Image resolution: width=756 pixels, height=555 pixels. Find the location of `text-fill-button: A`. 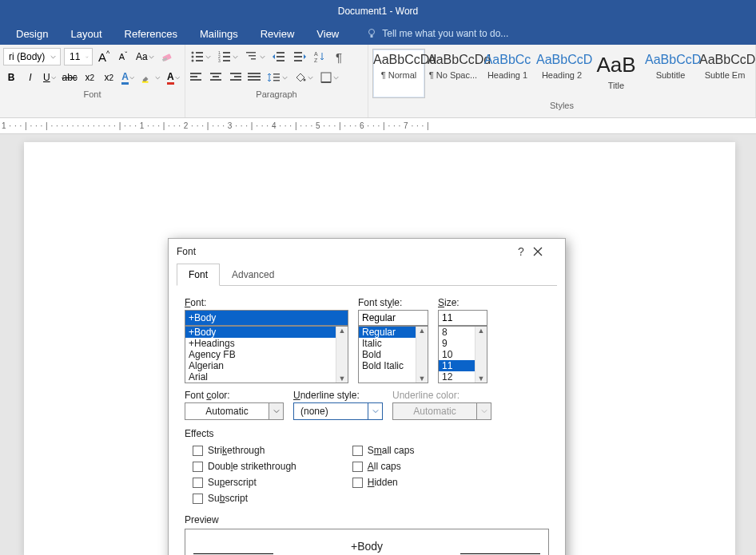

text-fill-button: A is located at coordinates (173, 77).